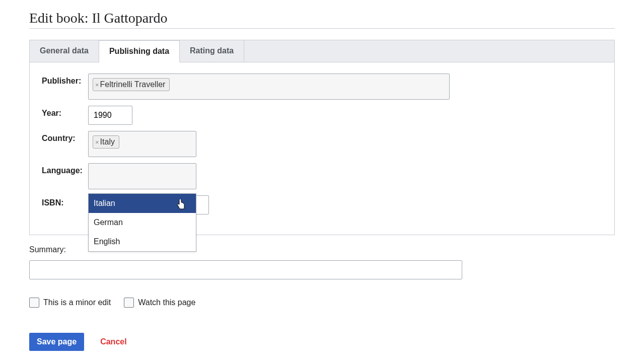  I want to click on publisher-label: Publisher:, so click(65, 80).